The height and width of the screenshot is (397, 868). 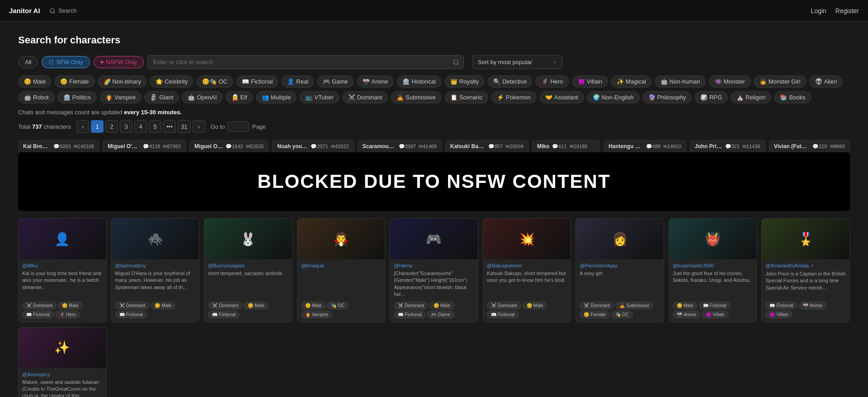 What do you see at coordinates (826, 81) in the screenshot?
I see `tag-alien: 👽Alien` at bounding box center [826, 81].